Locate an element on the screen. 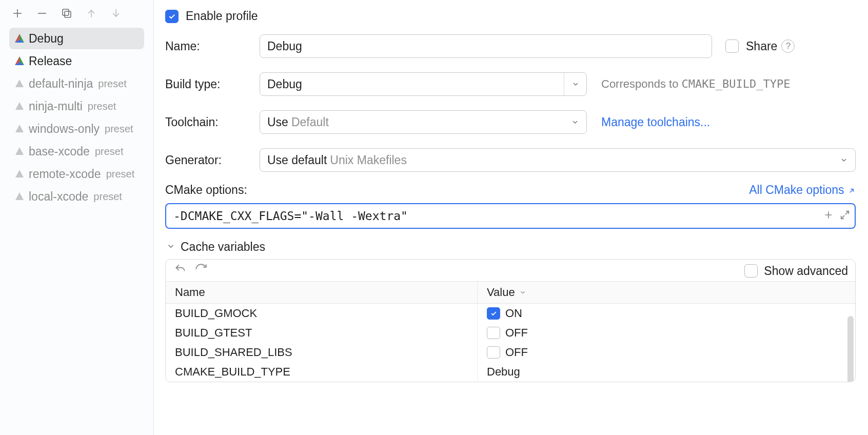  profile-name: local-xcode is located at coordinates (58, 197).